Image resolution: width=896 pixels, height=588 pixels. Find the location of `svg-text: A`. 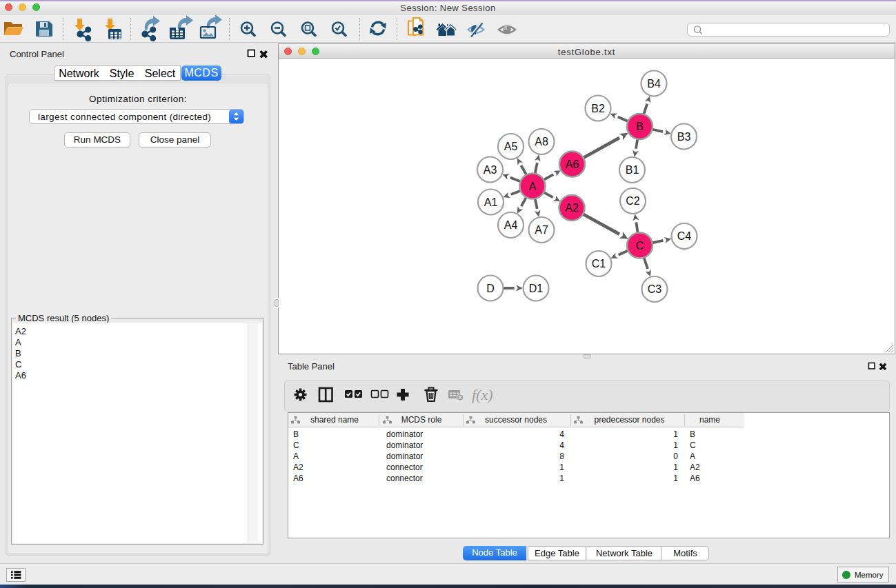

svg-text: A is located at coordinates (532, 186).